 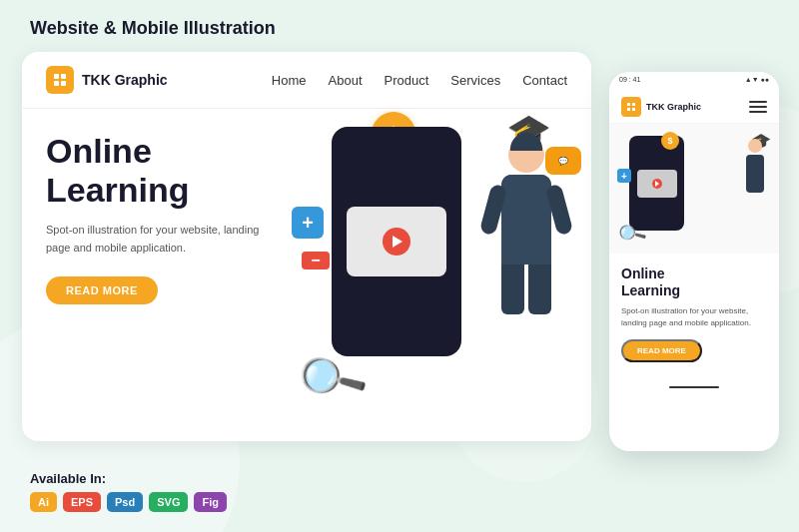 What do you see at coordinates (661, 107) in the screenshot?
I see `mobile-brand: TKK Graphic` at bounding box center [661, 107].